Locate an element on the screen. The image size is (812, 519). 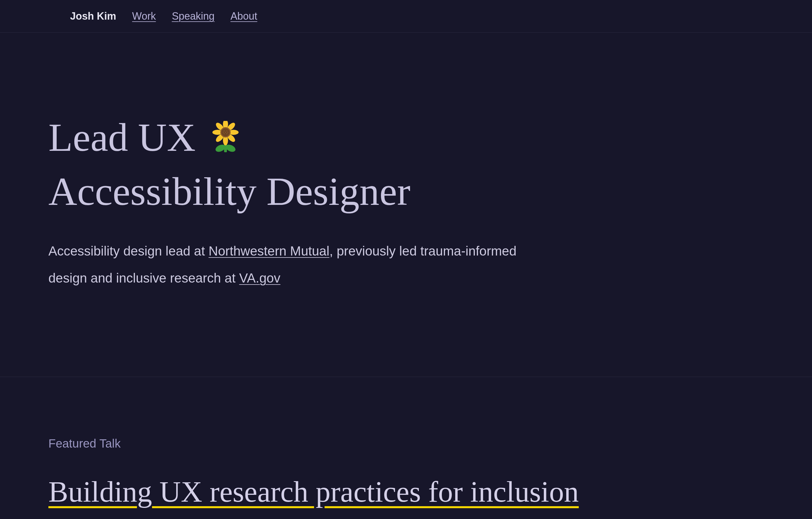
hero-title: Lead UX is located at coordinates (276, 164).